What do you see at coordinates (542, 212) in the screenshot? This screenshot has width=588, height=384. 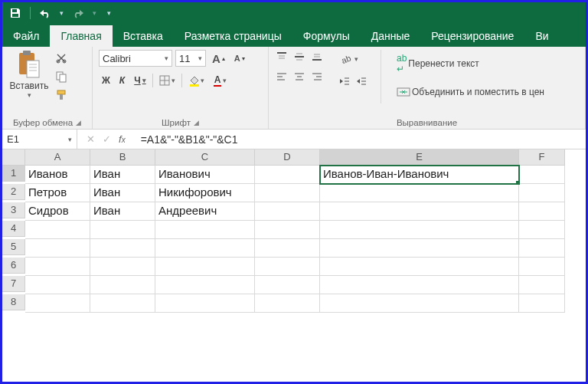 I see `cell-F3` at bounding box center [542, 212].